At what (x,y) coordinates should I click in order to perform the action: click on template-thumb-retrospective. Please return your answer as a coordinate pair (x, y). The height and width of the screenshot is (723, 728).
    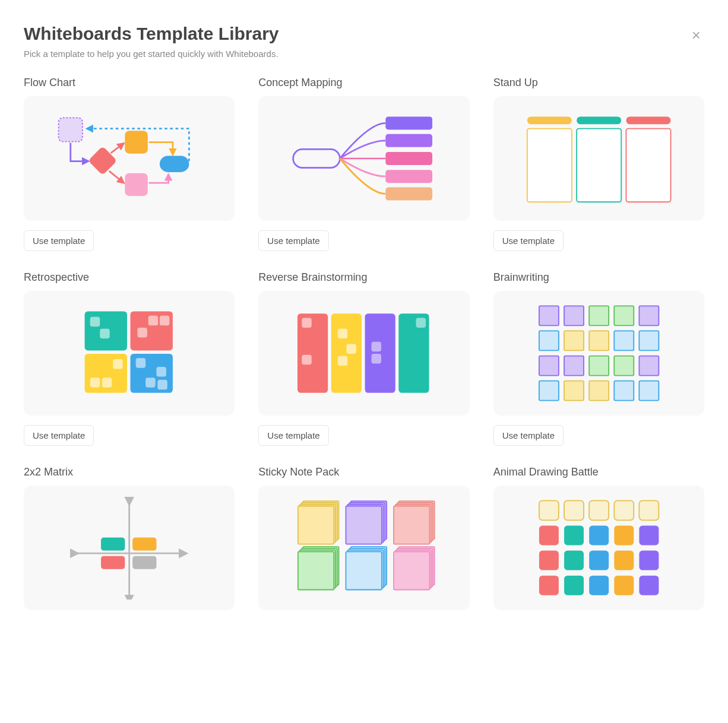
    Looking at the image, I should click on (129, 353).